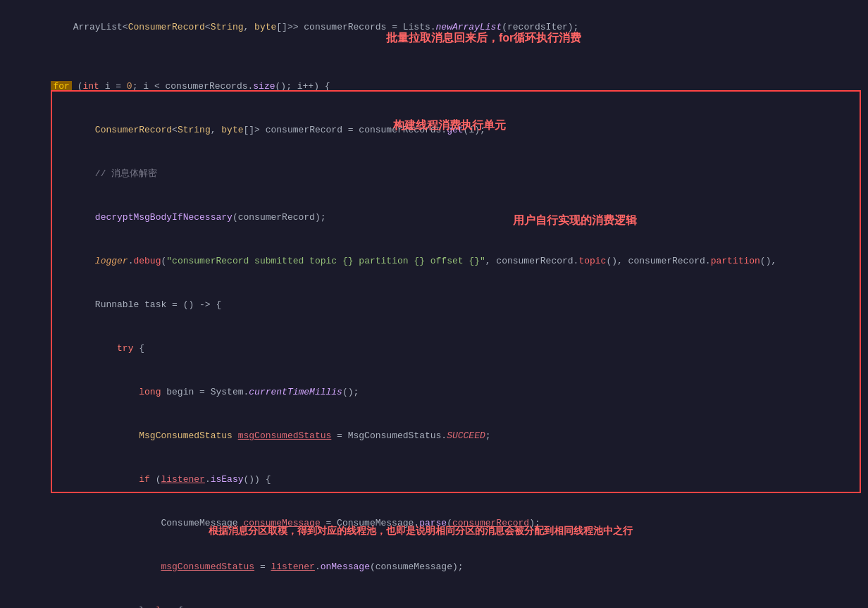 Image resolution: width=868 pixels, height=608 pixels. I want to click on code-line: // 消息体解密, so click(434, 174).